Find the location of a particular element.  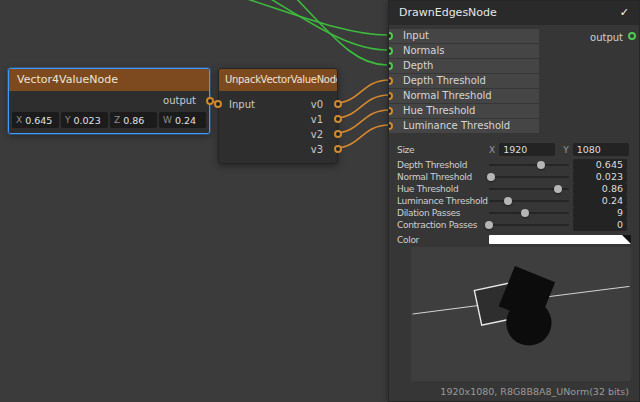

input-port-icon is located at coordinates (391, 36).